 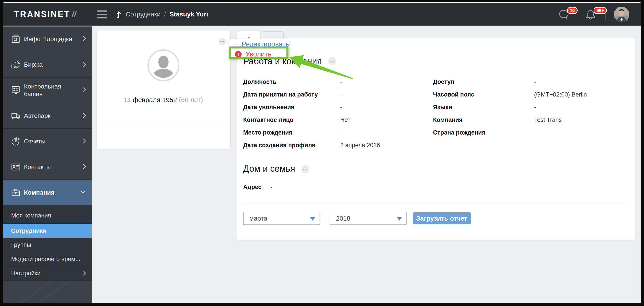 What do you see at coordinates (16, 193) in the screenshot?
I see `briefcase-icon` at bounding box center [16, 193].